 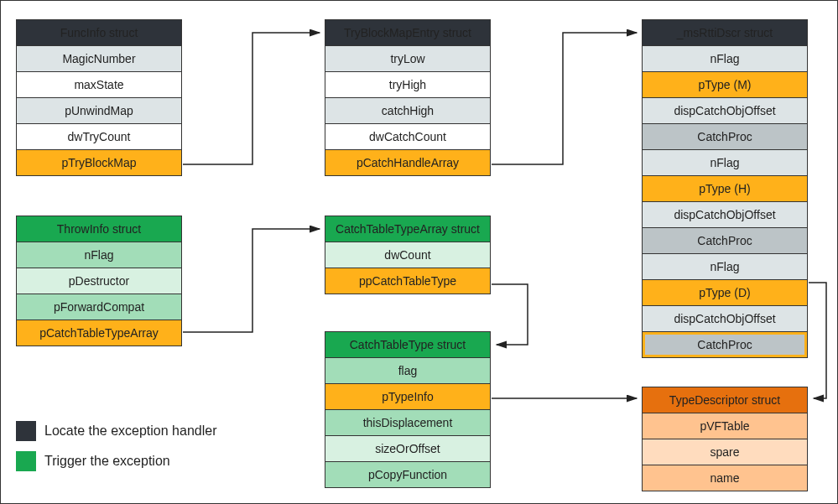 I want to click on catchtabletypearray-title: CatchTableTypeArray struct, so click(x=408, y=230).